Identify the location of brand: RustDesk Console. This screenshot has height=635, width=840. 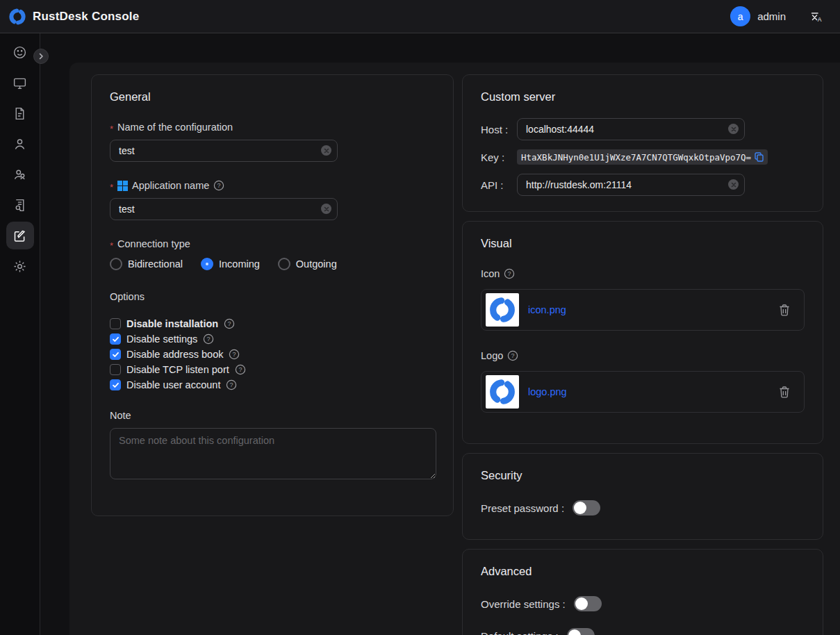
(74, 17).